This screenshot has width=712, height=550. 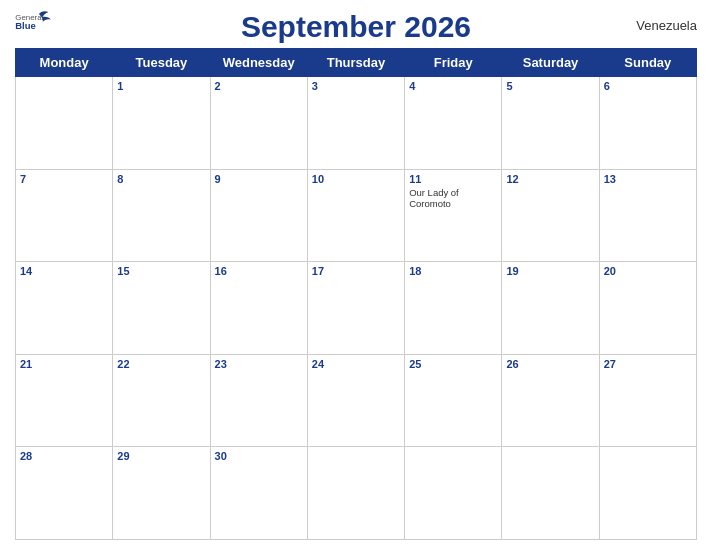 What do you see at coordinates (648, 63) in the screenshot?
I see `header-sunday: Sunday` at bounding box center [648, 63].